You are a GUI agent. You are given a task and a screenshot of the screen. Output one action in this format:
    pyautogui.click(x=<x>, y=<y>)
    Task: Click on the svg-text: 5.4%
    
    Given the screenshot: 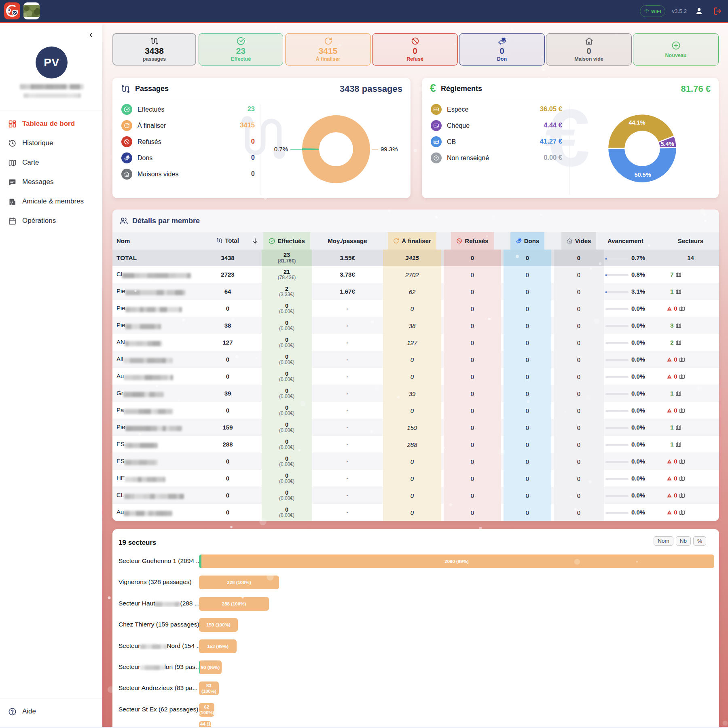 What is the action you would take?
    pyautogui.click(x=667, y=144)
    